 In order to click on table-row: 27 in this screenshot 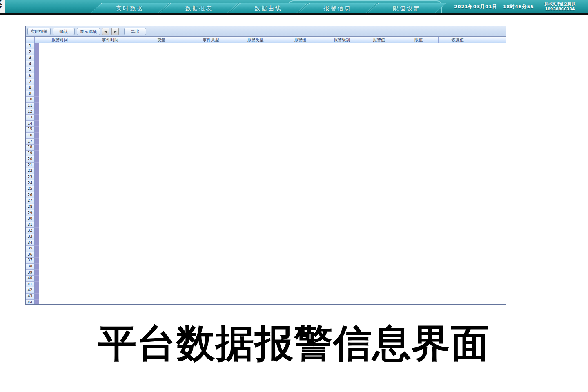, I will do `click(265, 201)`.